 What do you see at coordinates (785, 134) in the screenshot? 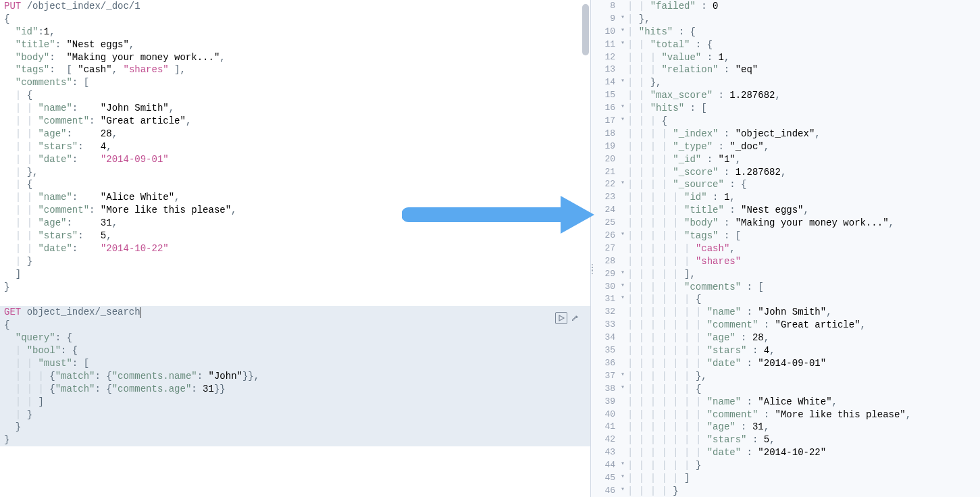
I see `response-line: 18| | | | "_index" : "object_index",` at bounding box center [785, 134].